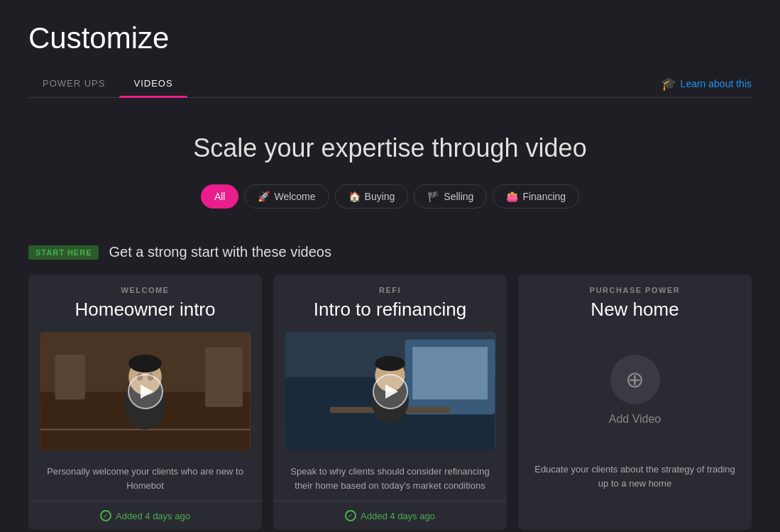  I want to click on add-video-button: ⊕, so click(635, 379).